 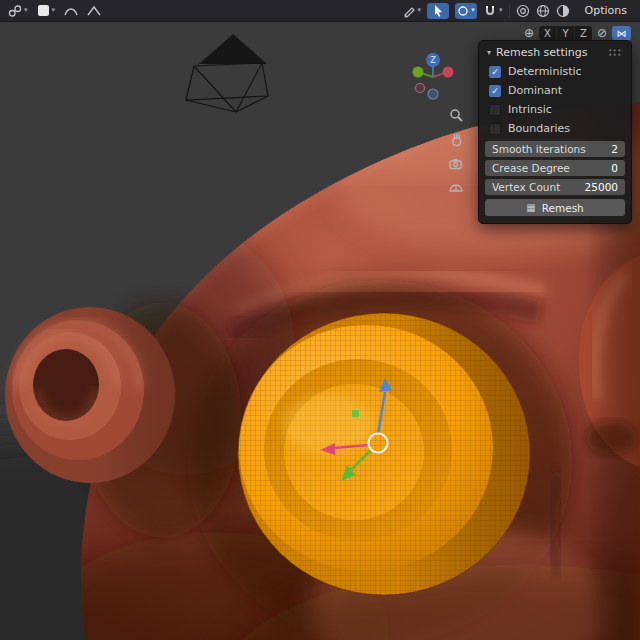 I want to click on remesh-button-label: Remesh, so click(x=563, y=208).